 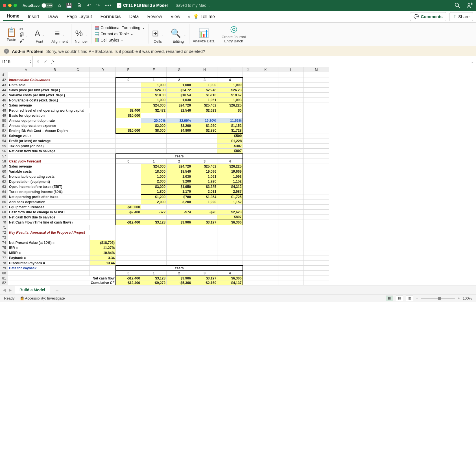 I want to click on cell-D64, so click(x=103, y=192).